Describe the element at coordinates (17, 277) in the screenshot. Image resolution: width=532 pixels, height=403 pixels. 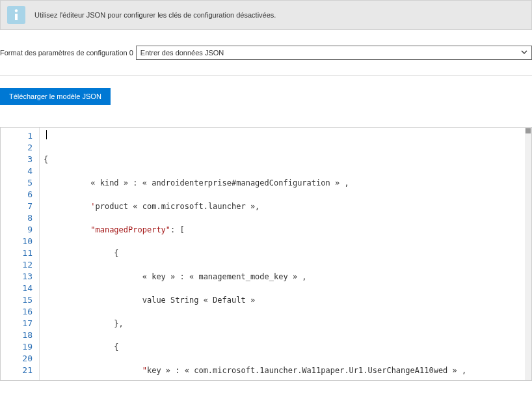
I see `line-number: 13` at that location.